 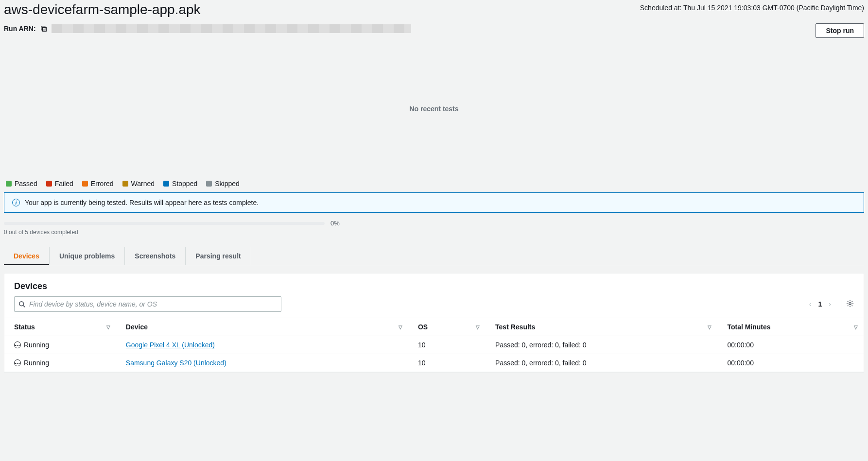 What do you see at coordinates (231, 29) in the screenshot?
I see `run-arn-value` at bounding box center [231, 29].